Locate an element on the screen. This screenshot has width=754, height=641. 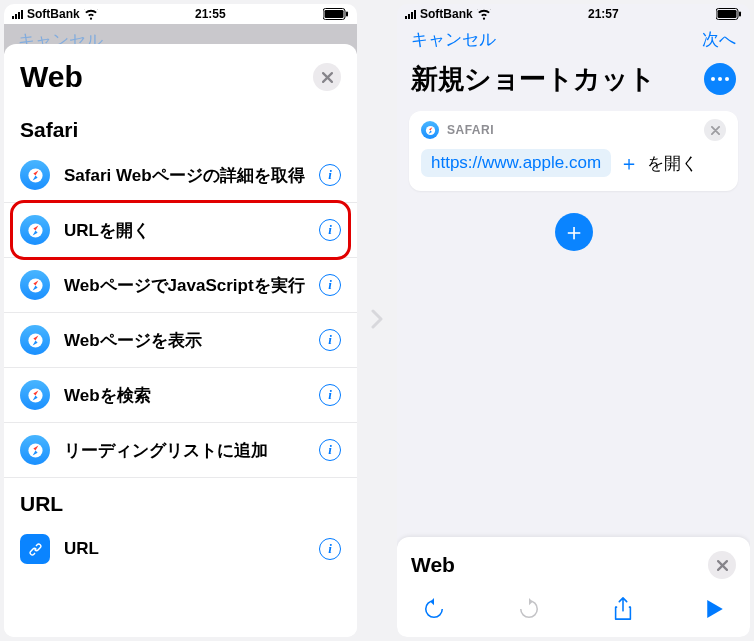
next-button: 次へ is located at coordinates (719, 40).